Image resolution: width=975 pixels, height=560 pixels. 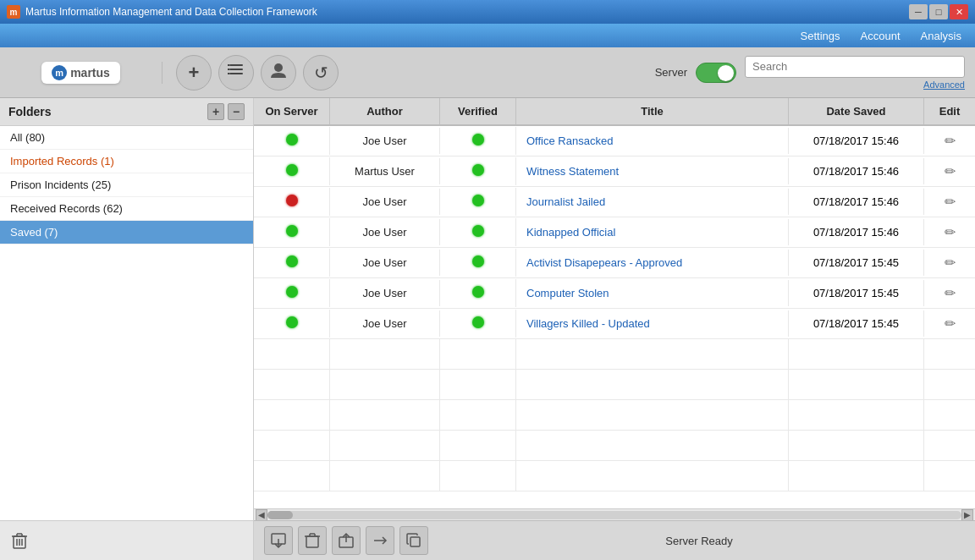 I want to click on list-icon, so click(x=236, y=73).